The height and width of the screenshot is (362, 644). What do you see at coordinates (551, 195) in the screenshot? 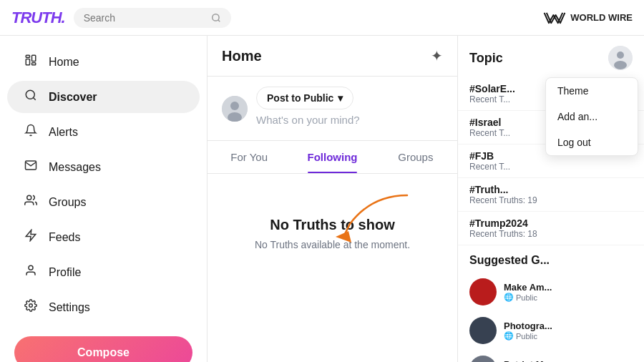
I see `topic-item-3: #Truth... Recent Truths: 19` at bounding box center [551, 195].